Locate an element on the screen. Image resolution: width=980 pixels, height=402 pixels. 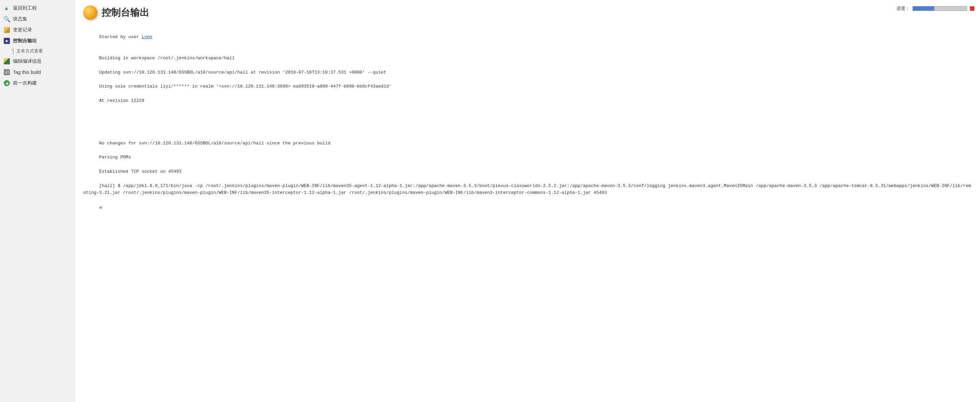
console-line-2: Updating svn://10.120.131.148/GSSBOL/a10… is located at coordinates (243, 72).